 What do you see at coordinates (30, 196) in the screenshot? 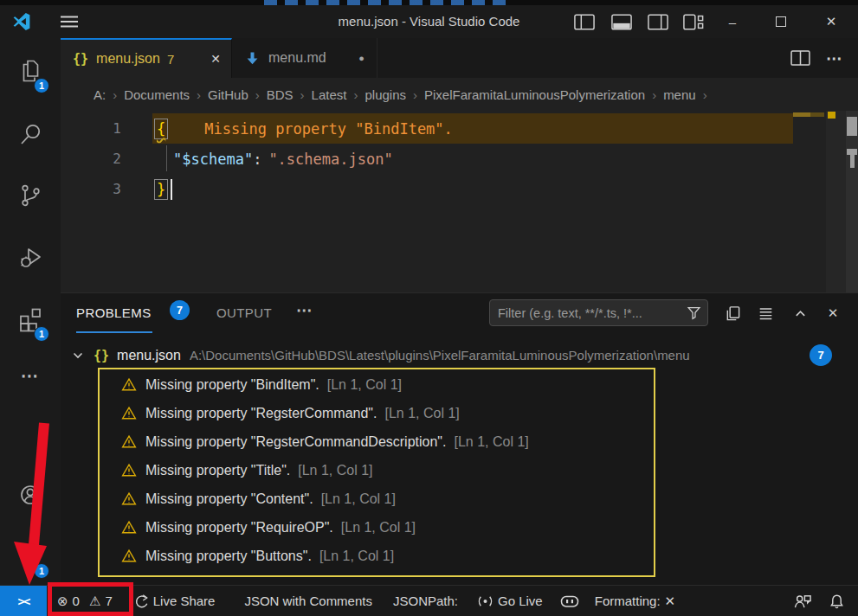
I see `sidebar-item-source-control` at bounding box center [30, 196].